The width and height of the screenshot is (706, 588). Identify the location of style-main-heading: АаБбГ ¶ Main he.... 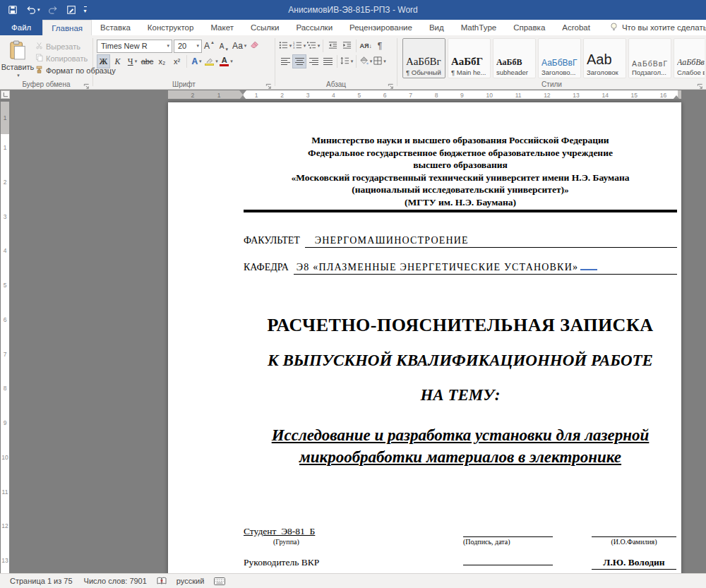
(469, 58).